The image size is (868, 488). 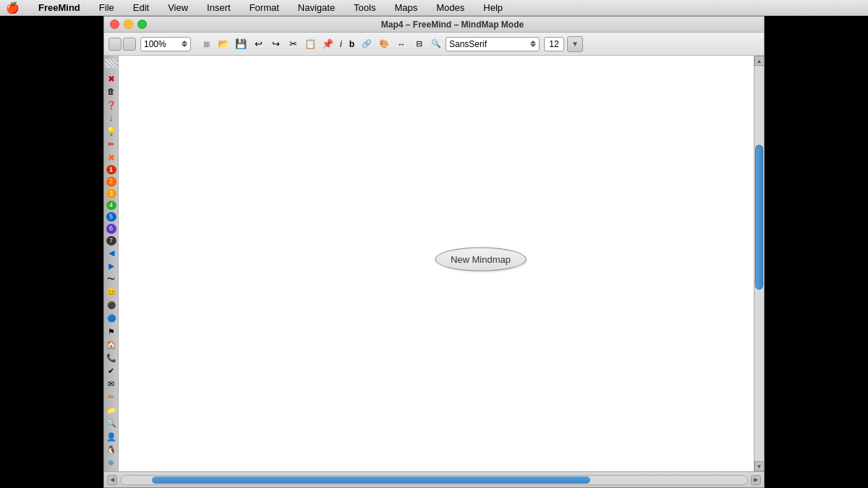 I want to click on num4-icon: 4, so click(x=111, y=206).